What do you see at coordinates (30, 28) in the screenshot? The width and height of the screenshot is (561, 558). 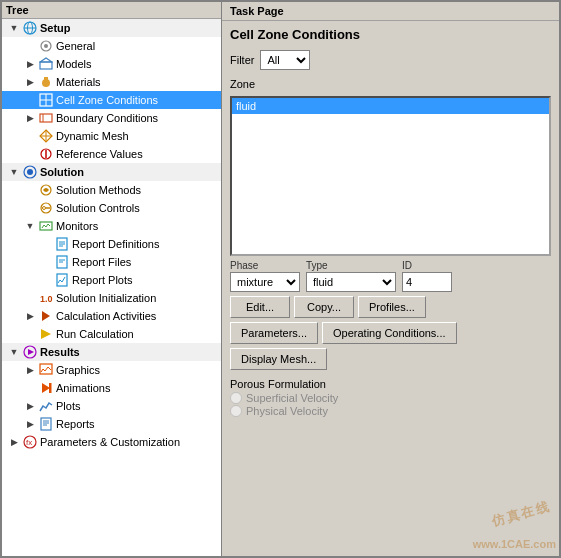 I see `setup-icon` at bounding box center [30, 28].